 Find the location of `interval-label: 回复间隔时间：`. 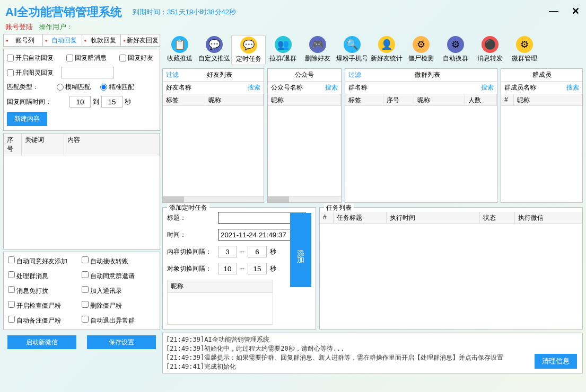

interval-label: 回复间隔时间： is located at coordinates (29, 102).